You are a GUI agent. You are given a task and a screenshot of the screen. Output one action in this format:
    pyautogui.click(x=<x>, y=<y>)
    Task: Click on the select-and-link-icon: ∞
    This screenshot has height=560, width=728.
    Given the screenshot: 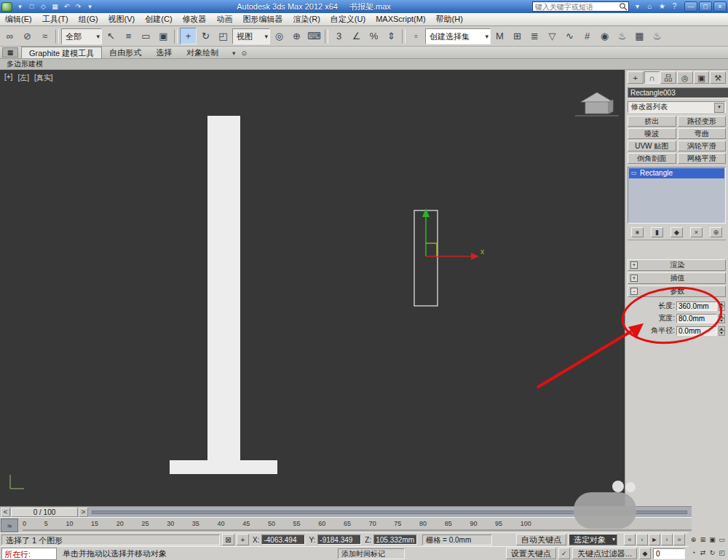 What is the action you would take?
    pyautogui.click(x=10, y=36)
    